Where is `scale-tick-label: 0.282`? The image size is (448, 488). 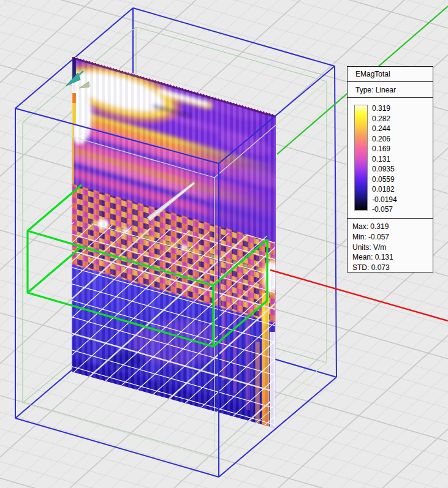 scale-tick-label: 0.282 is located at coordinates (385, 119).